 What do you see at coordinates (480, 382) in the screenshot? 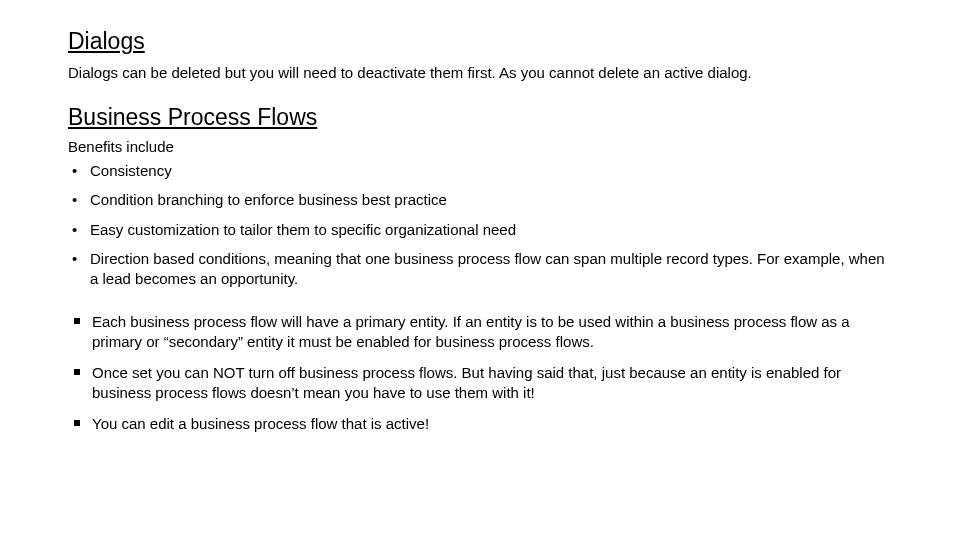
I see `list-item: Once set you can NOT turn off business p…` at bounding box center [480, 382].